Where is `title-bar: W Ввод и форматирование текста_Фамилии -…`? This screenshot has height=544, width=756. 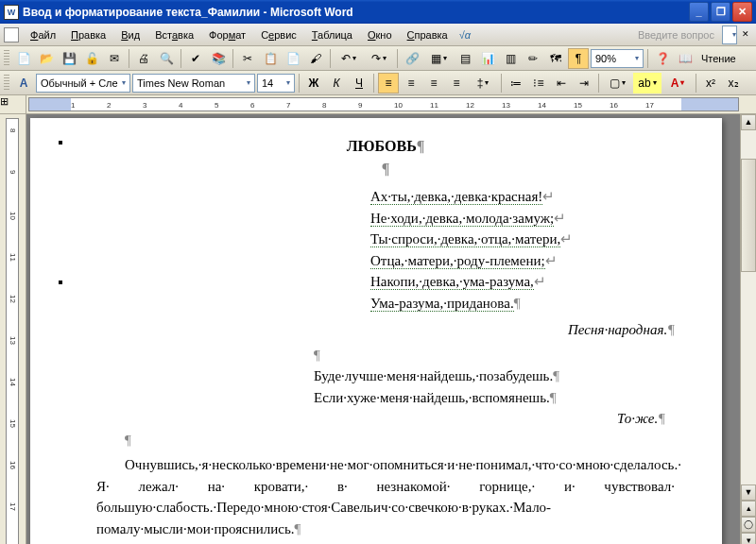 title-bar: W Ввод и форматирование текста_Фамилии -… is located at coordinates (378, 11).